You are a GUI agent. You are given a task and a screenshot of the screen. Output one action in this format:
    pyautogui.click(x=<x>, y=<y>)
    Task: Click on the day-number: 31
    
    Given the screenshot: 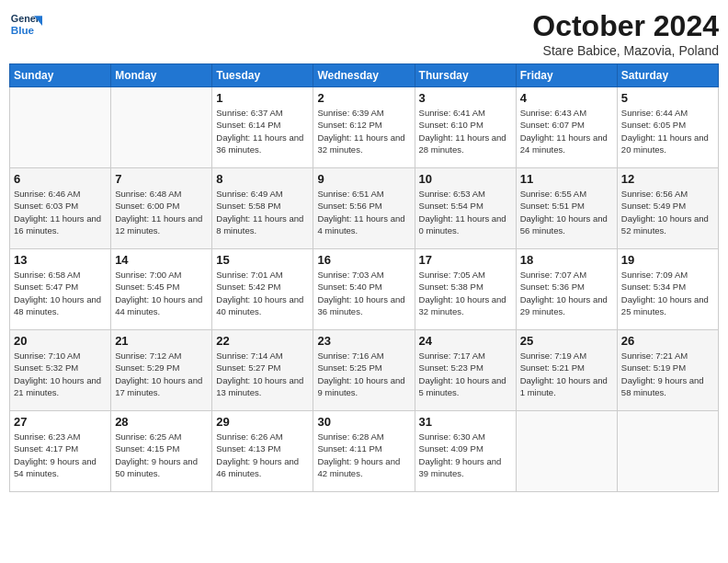 What is the action you would take?
    pyautogui.click(x=465, y=421)
    